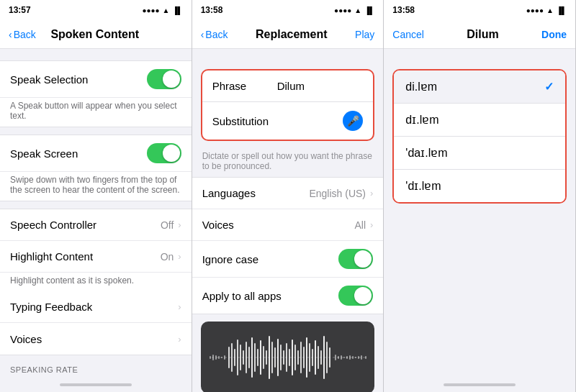 Image resolution: width=576 pixels, height=392 pixels. What do you see at coordinates (171, 257) in the screenshot?
I see `highlight-right: On ›` at bounding box center [171, 257].